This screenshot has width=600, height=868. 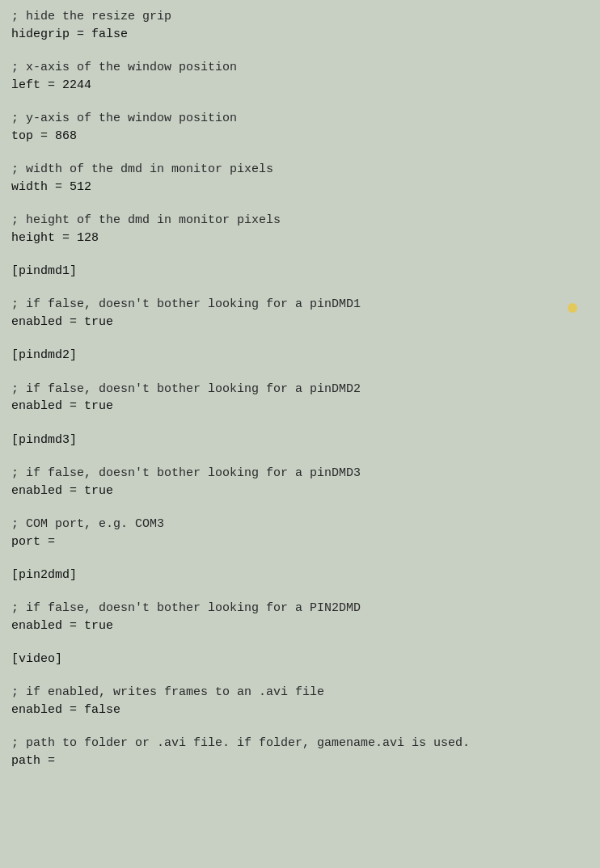 What do you see at coordinates (300, 238) in the screenshot?
I see `editor-line: height = 128` at bounding box center [300, 238].